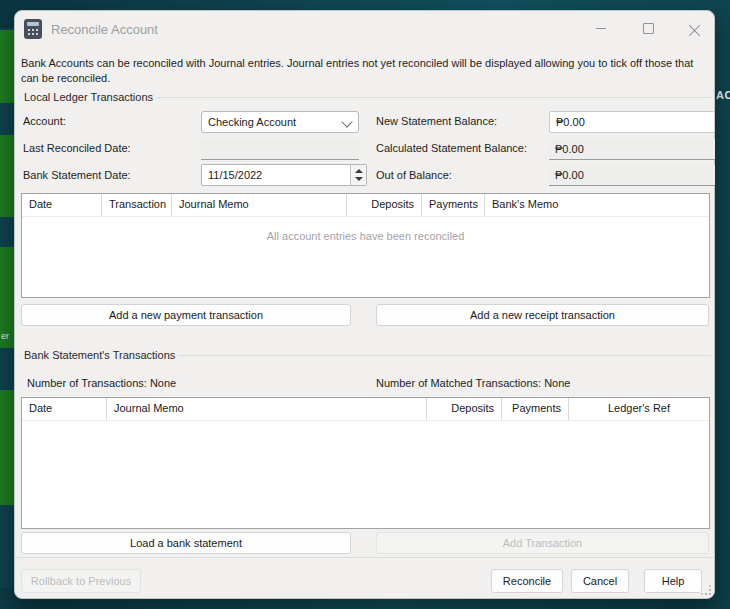 The image size is (730, 609). I want to click on calculated-statement-balance-label: Calculated Statement Balance:, so click(452, 148).